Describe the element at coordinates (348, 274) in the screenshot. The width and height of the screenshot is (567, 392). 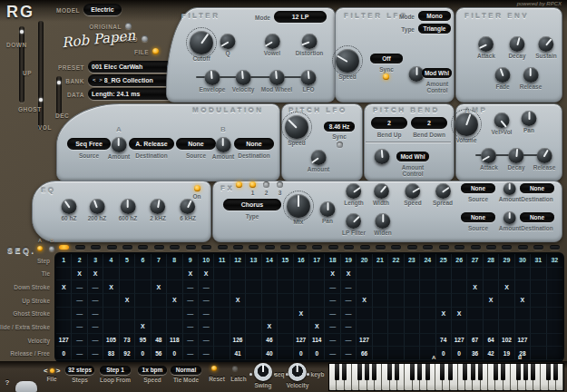
I see `seq-tie-step-19: X` at that location.